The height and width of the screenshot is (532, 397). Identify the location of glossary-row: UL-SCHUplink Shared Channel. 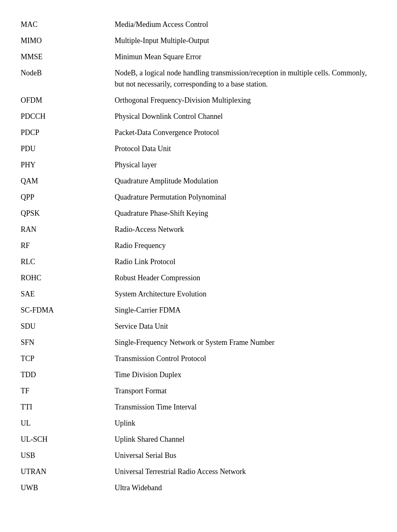
(198, 440).